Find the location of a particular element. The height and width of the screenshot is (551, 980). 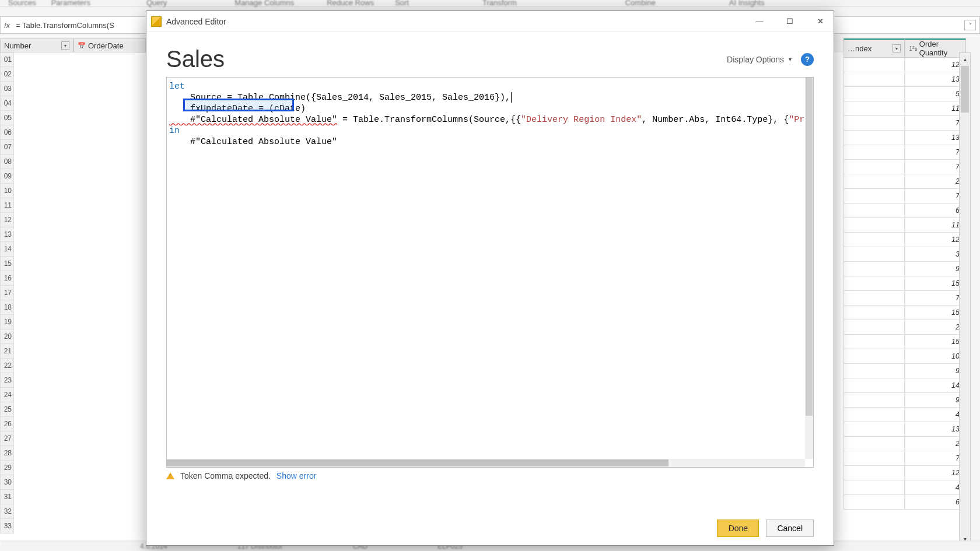

cell: 11 is located at coordinates (936, 108).